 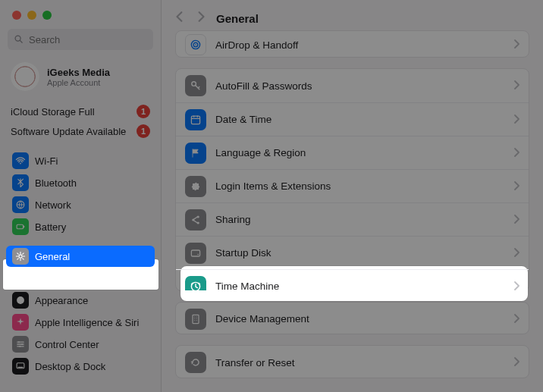 I want to click on settings-row-label: Login Items & Extensions, so click(x=359, y=187).